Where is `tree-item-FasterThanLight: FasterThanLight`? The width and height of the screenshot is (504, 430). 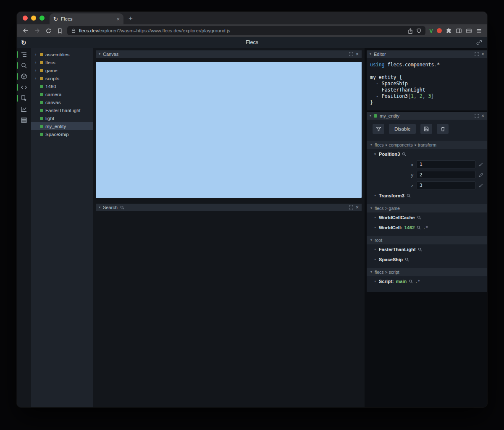
tree-item-FasterThanLight: FasterThanLight is located at coordinates (62, 110).